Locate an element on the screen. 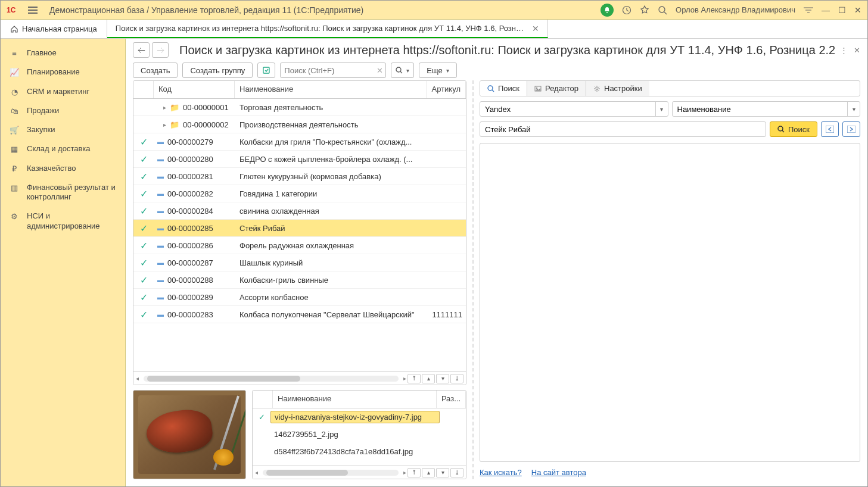  col-article: Артикул is located at coordinates (447, 89).